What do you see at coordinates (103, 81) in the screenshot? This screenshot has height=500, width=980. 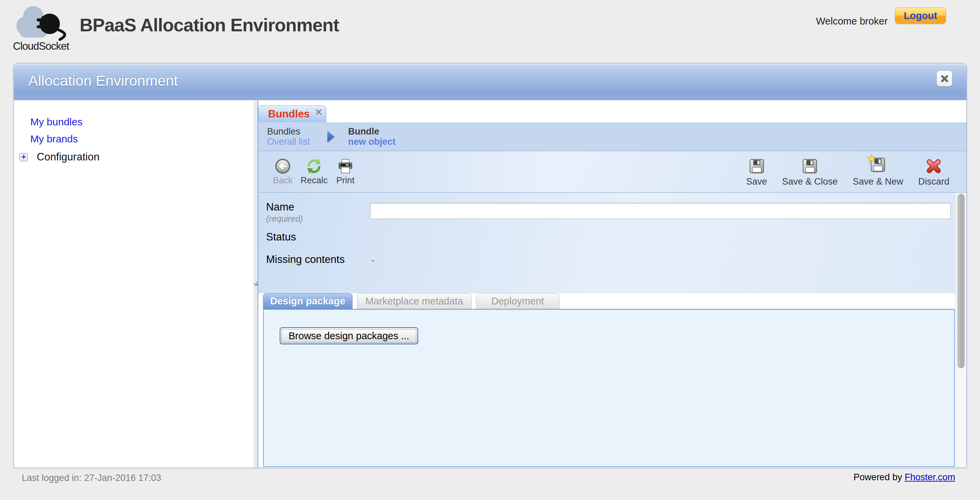 I see `window-title: Allocation Environment` at bounding box center [103, 81].